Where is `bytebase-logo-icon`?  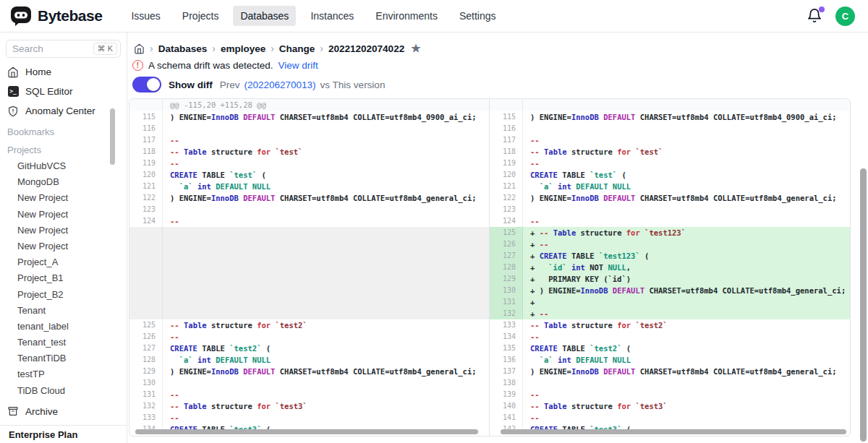 bytebase-logo-icon is located at coordinates (21, 16).